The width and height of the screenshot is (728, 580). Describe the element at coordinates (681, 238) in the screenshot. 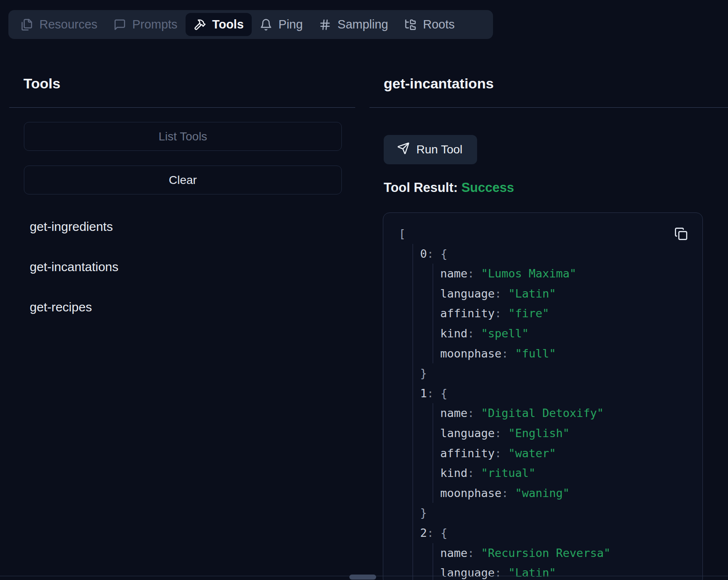

I see `copy-icon` at that location.